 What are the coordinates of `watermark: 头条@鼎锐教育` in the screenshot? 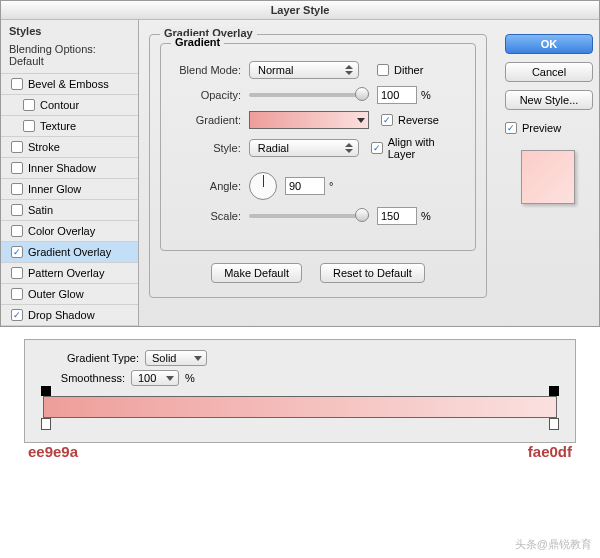 It's located at (554, 544).